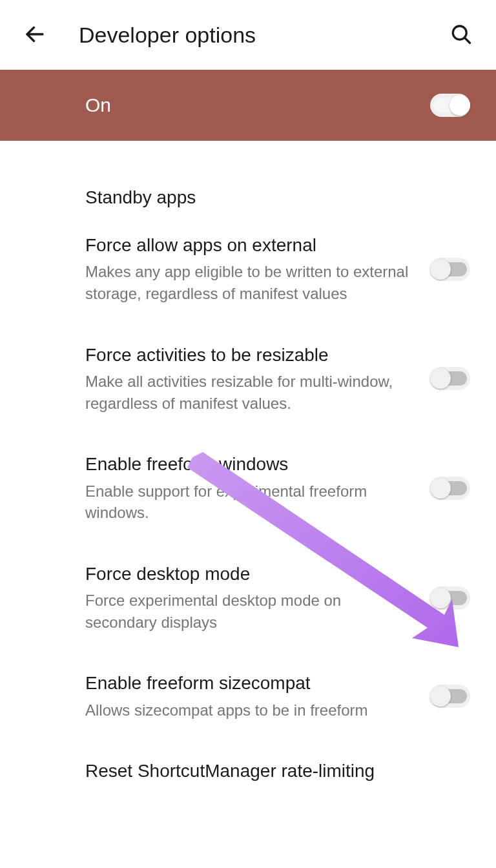 This screenshot has width=496, height=868. Describe the element at coordinates (278, 767) in the screenshot. I see `setting-reset-shortcutmanager: Reset ShortcutManager rate-limiting` at that location.